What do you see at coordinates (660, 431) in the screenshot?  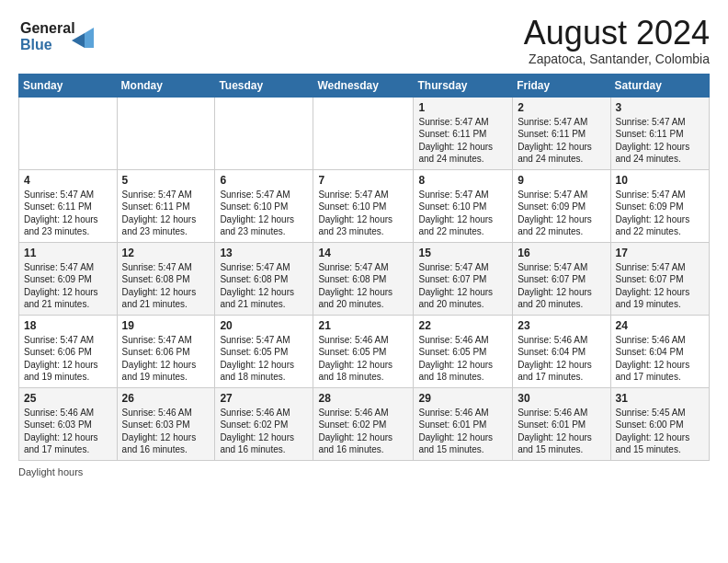 I see `day-info: Sunrise: 5:45 AM Sunset: 6:00 PM Dayligh…` at bounding box center [660, 431].